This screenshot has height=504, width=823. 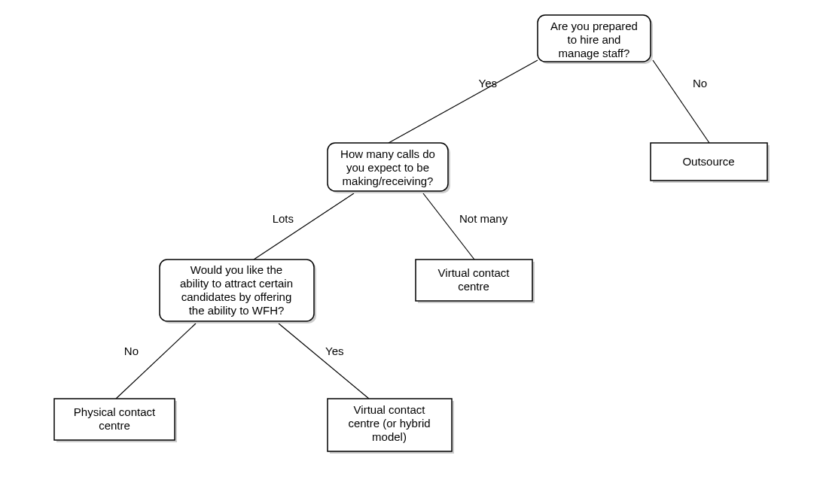 I want to click on edge-q2-lots, so click(x=304, y=226).